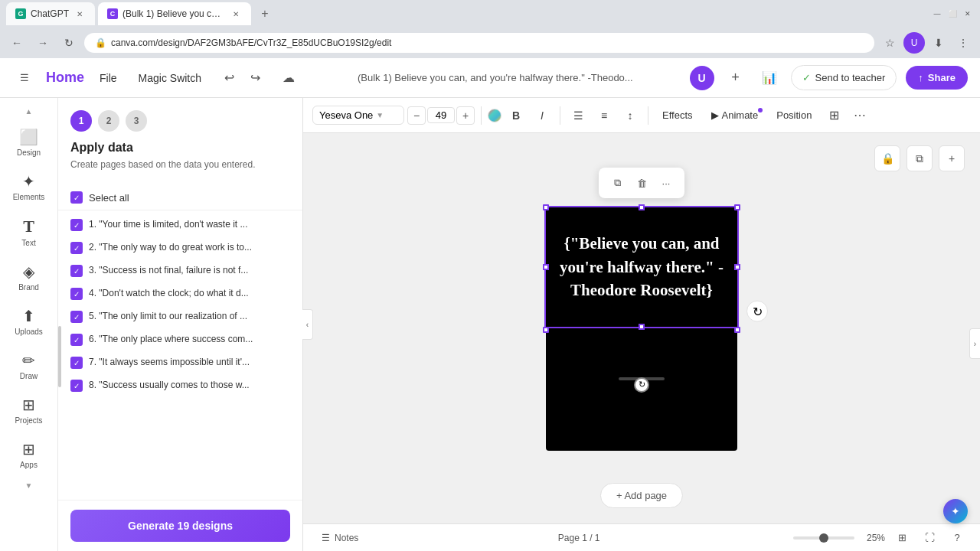  Describe the element at coordinates (546, 207) in the screenshot. I see `corner-tl` at that location.